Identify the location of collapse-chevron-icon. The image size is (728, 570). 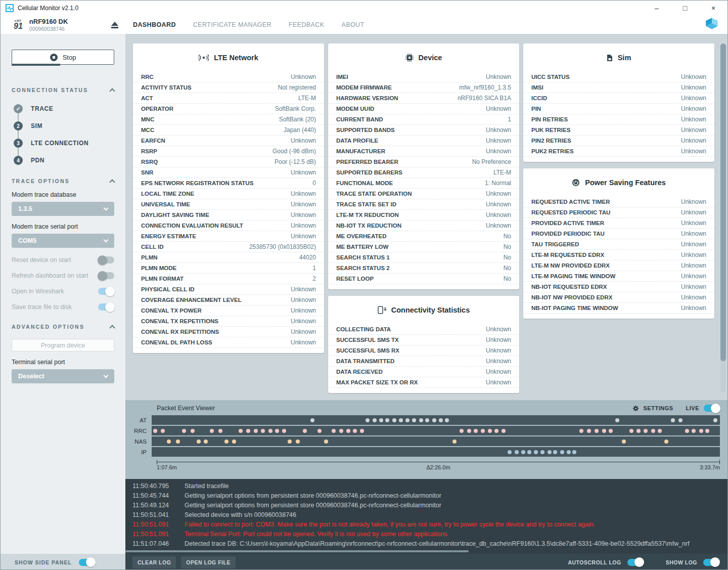
(112, 182).